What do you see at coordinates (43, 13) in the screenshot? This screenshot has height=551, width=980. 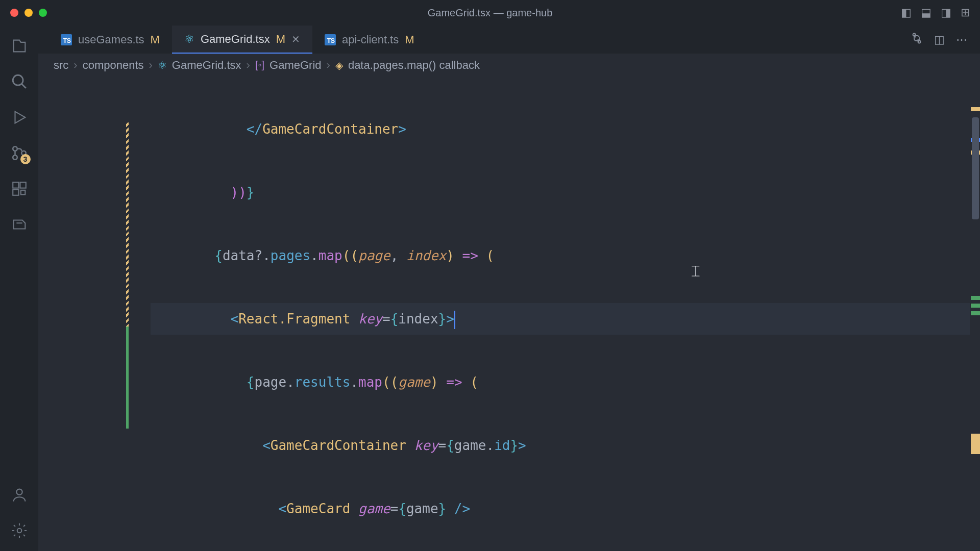 I see `maximize-window-button` at bounding box center [43, 13].